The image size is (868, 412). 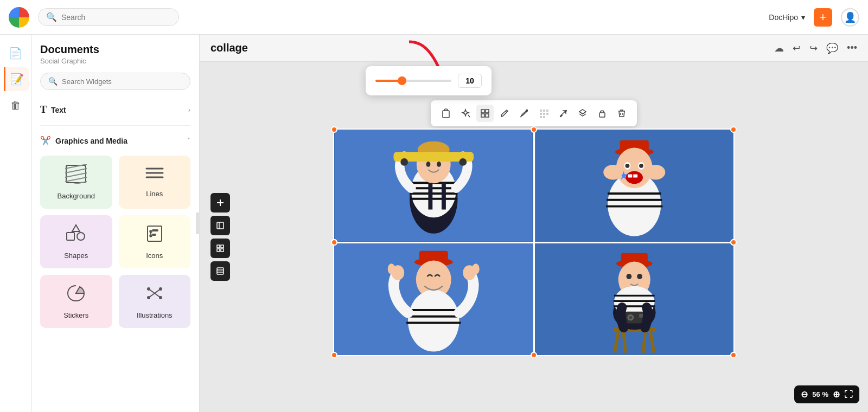 I want to click on zoom-out-button: ⊖, so click(x=804, y=395).